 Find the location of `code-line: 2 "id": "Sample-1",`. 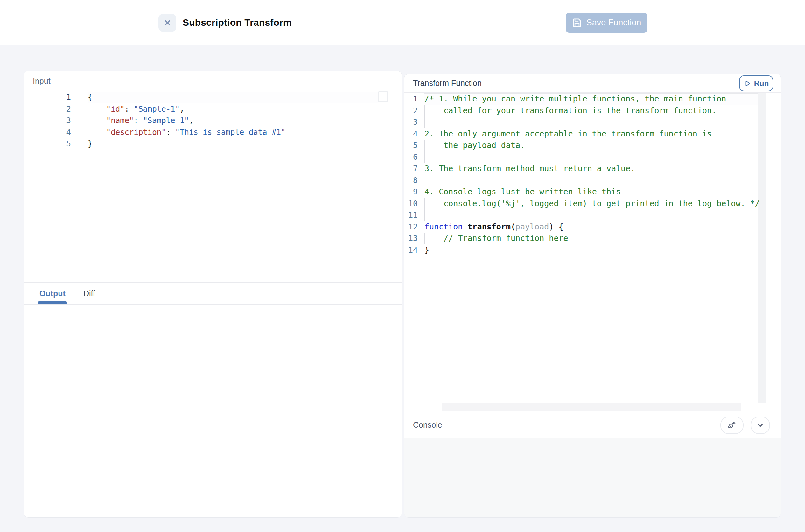

code-line: 2 "id": "Sample-1", is located at coordinates (201, 109).